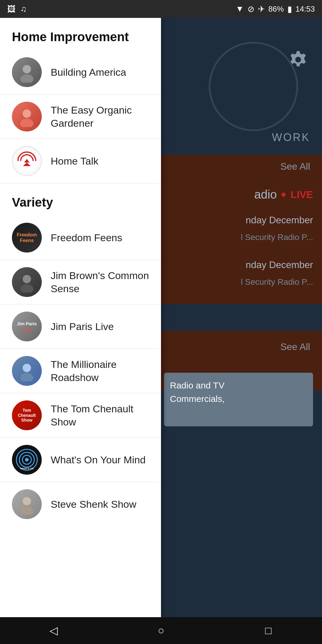 The image size is (322, 644). Describe the element at coordinates (295, 347) in the screenshot. I see `see-all-button-2: See All` at that location.